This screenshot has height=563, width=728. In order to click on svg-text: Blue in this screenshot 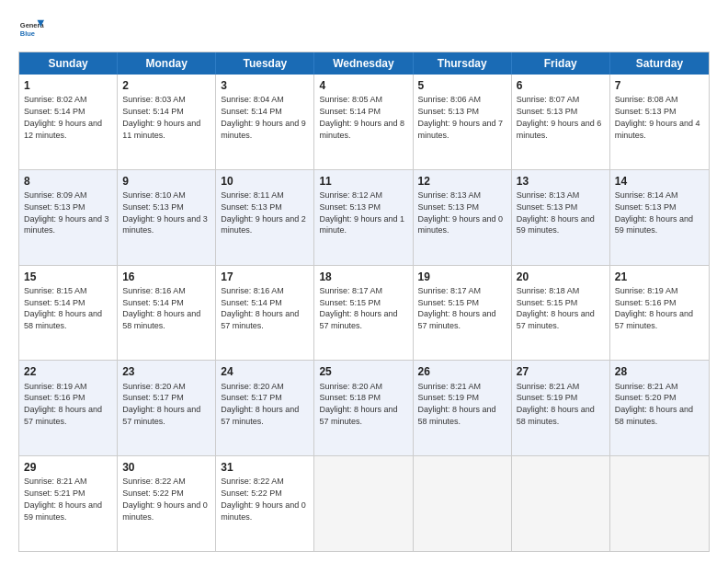, I will do `click(28, 33)`.